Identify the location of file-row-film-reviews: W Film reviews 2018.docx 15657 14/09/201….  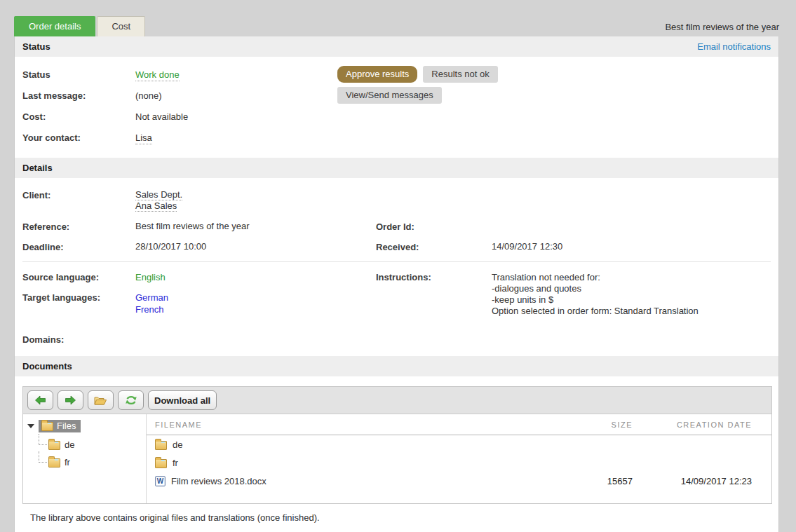
(459, 481).